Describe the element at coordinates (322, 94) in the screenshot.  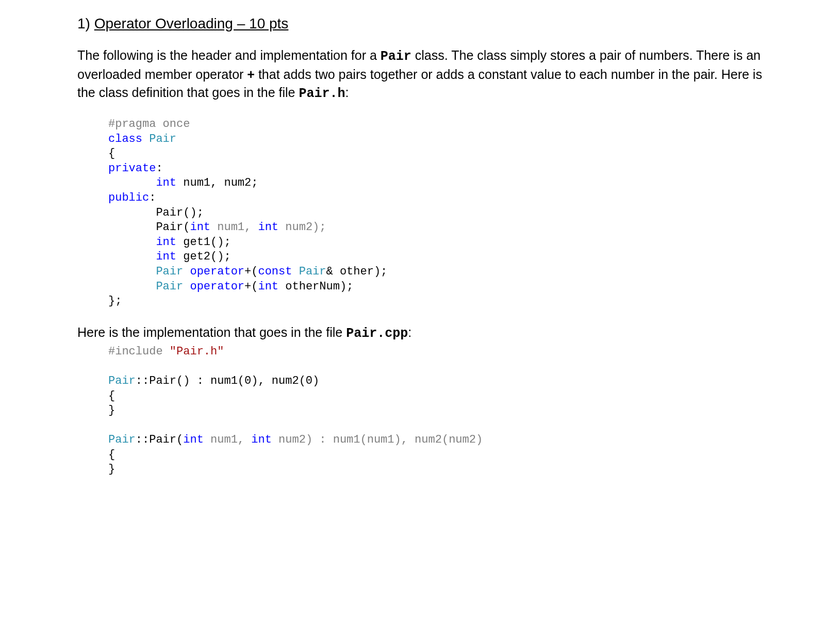
I see `para1-pairh: Pair.h` at that location.